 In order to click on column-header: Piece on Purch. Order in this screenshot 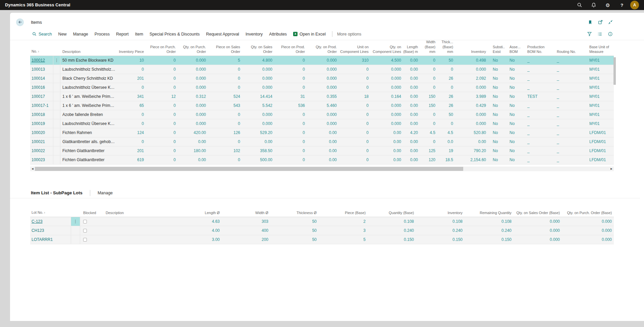, I will do `click(162, 50)`.